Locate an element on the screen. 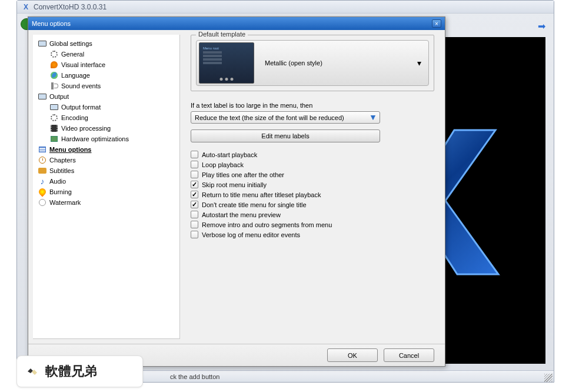 This screenshot has width=569, height=392. checkbox-row: Autostart the menu preview is located at coordinates (312, 214).